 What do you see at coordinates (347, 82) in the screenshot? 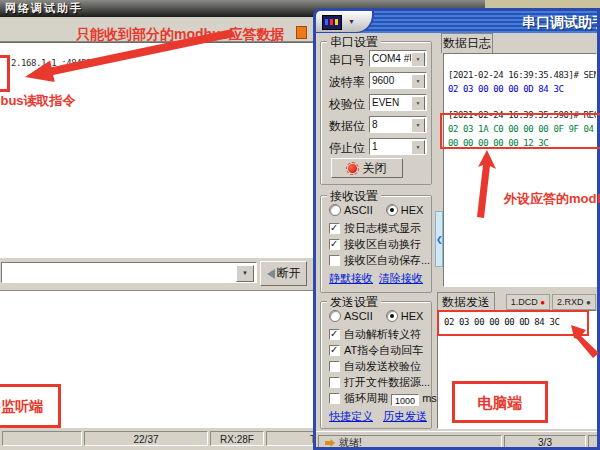
I see `field-label: 波特率` at bounding box center [347, 82].